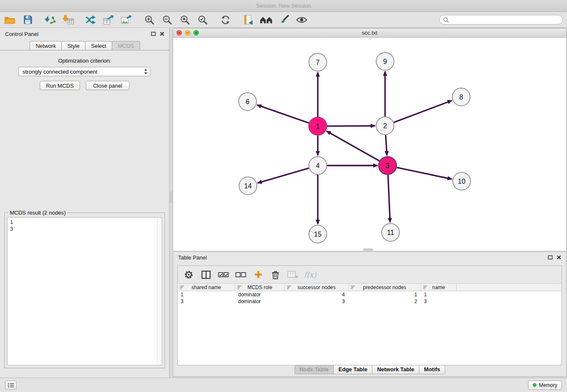 Image resolution: width=567 pixels, height=392 pixels. I want to click on add-column-button, so click(258, 275).